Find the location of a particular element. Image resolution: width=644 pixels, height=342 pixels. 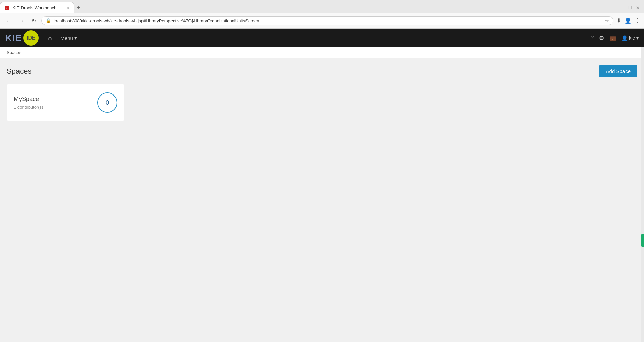

navbar-right: ? ⚙ 💼 👤 kie ▾ is located at coordinates (615, 38).